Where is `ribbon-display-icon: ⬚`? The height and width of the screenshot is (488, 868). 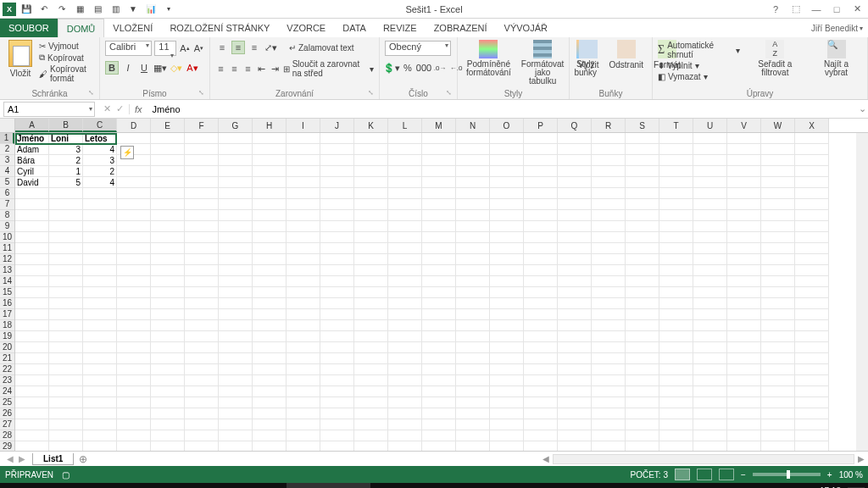
ribbon-display-icon: ⬚ is located at coordinates (796, 8).